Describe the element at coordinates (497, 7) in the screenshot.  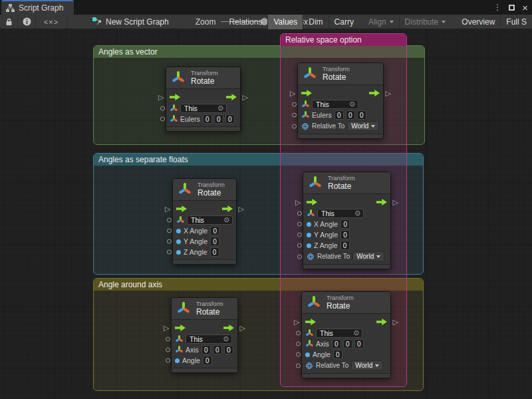
I see `window-menu-icon: ⋮` at that location.